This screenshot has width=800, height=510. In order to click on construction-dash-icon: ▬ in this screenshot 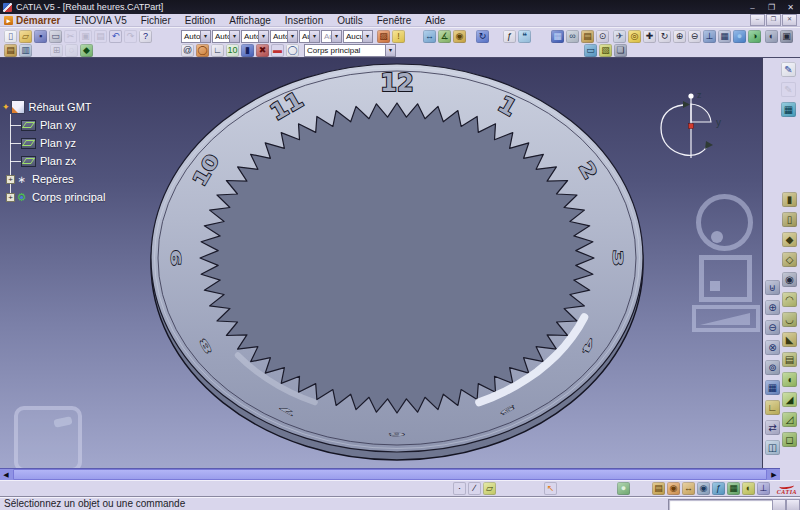, I will do `click(278, 50)`.